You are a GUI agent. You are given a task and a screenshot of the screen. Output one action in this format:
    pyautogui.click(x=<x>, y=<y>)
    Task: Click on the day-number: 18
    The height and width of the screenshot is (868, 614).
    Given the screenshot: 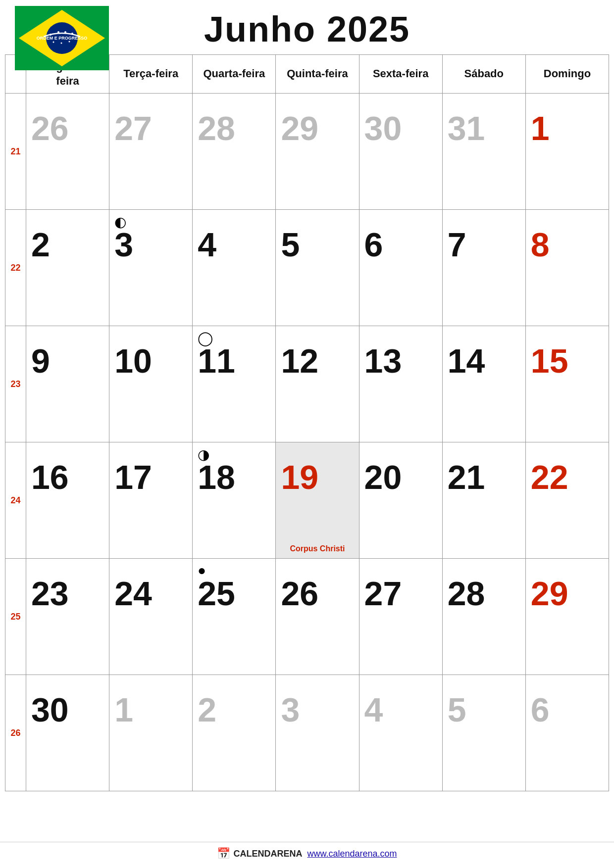 What is the action you would take?
    pyautogui.click(x=234, y=477)
    